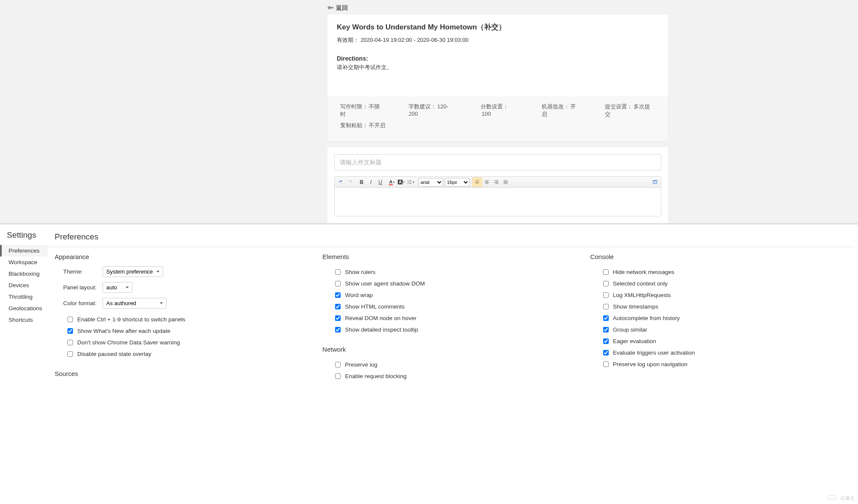 Image resolution: width=858 pixels, height=504 pixels. Describe the element at coordinates (381, 318) in the screenshot. I see `checkbox-label: Reveal DOM node on hover` at that location.